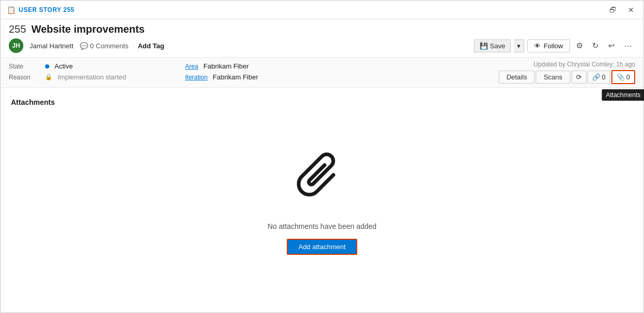 The image size is (644, 313). What do you see at coordinates (104, 46) in the screenshot?
I see `comments-button: 💬 0 Comments` at bounding box center [104, 46].